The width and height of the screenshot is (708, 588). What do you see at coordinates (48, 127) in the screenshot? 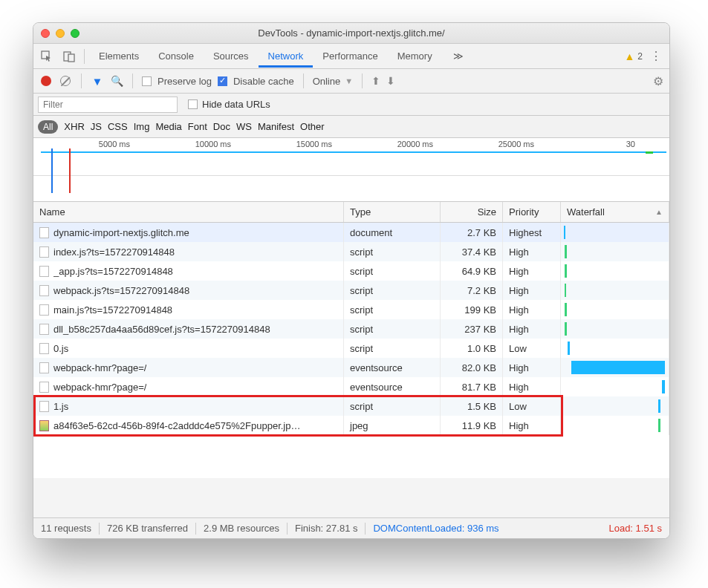
I see `type-filter-all: All` at bounding box center [48, 127].